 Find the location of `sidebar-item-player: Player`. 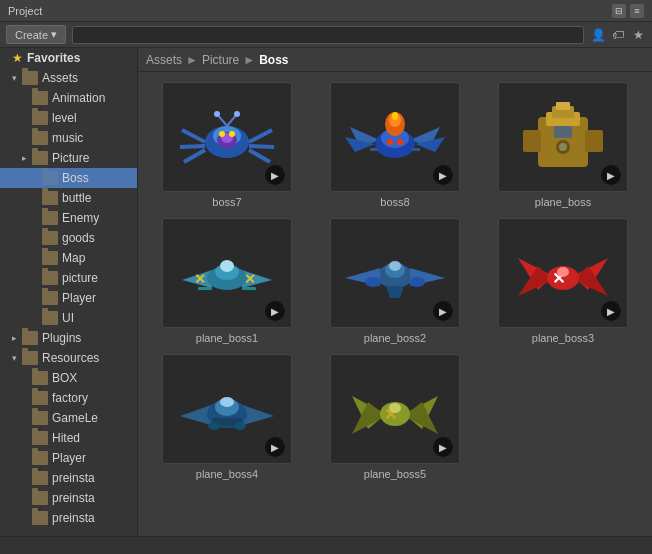

sidebar-item-player: Player is located at coordinates (68, 298).